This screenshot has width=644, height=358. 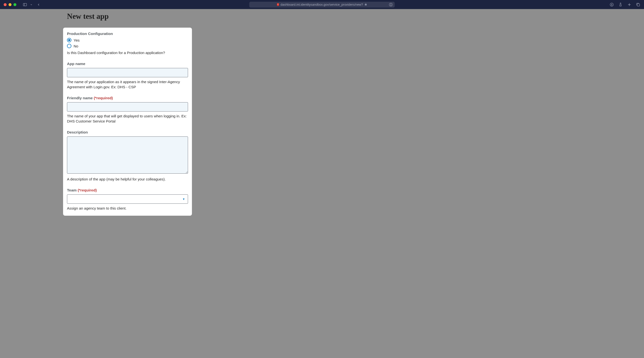 What do you see at coordinates (76, 40) in the screenshot?
I see `radio-label-yes: Yes` at bounding box center [76, 40].